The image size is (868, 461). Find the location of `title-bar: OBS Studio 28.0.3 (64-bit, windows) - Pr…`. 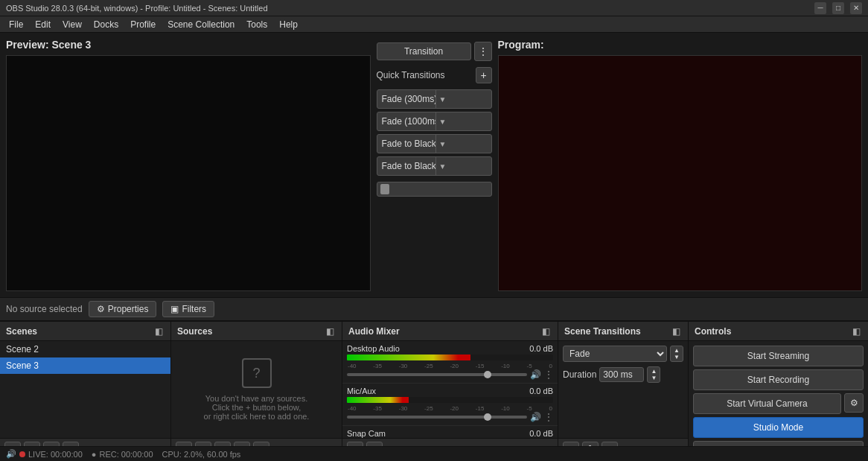

title-bar: OBS Studio 28.0.3 (64-bit, windows) - Pr… is located at coordinates (434, 8).